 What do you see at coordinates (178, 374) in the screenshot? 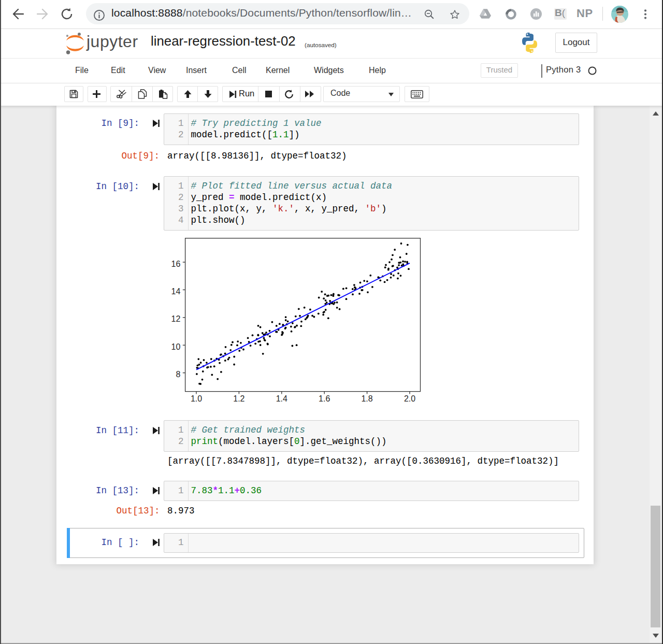
I see `svg-text: 8` at bounding box center [178, 374].